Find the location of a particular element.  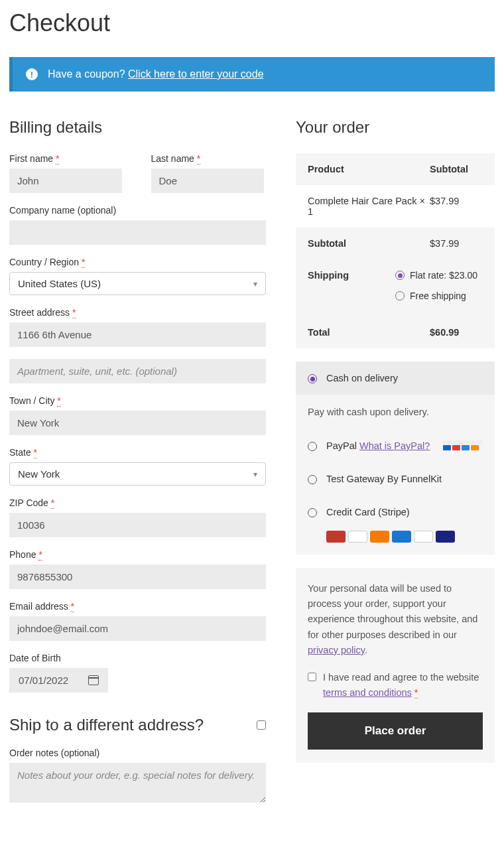

page-title: Checkout is located at coordinates (252, 23).